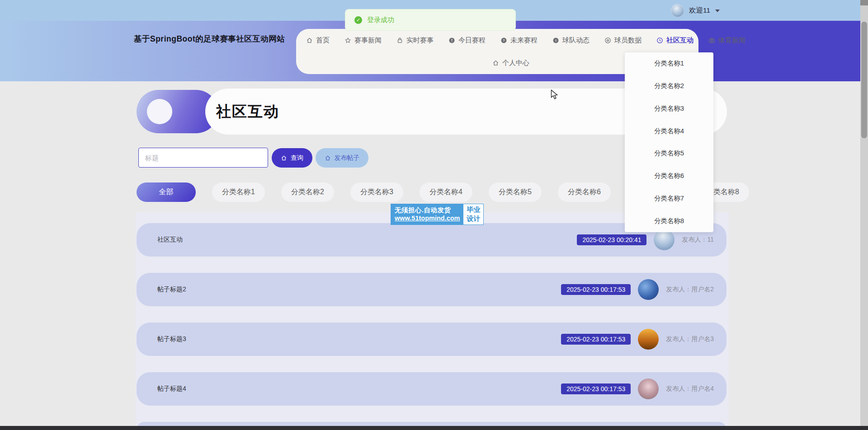  What do you see at coordinates (431, 339) in the screenshot?
I see `post-card-2: 帖子标题32025-02-23 00:17:53发布人：用户名3` at bounding box center [431, 339].